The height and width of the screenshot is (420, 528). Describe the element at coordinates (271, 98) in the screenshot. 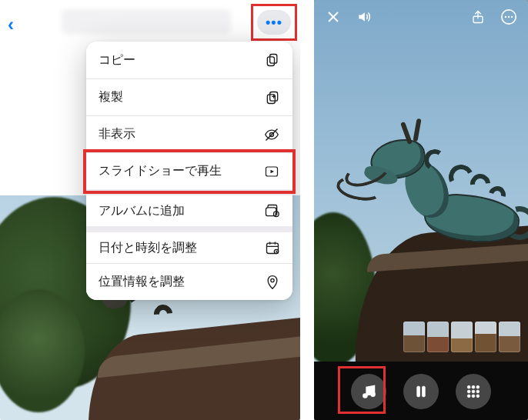

I see `duplicate-icon` at that location.